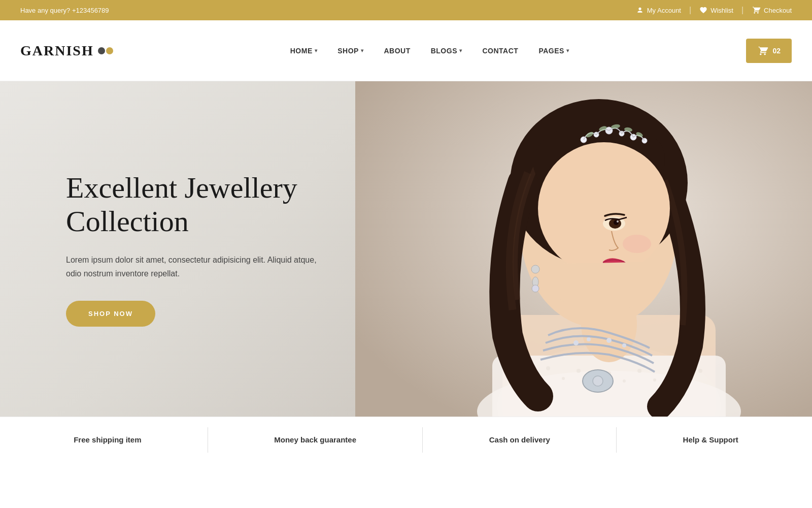 The height and width of the screenshot is (508, 812). What do you see at coordinates (554, 51) in the screenshot?
I see `nav-item-pages: PAGES ▾` at bounding box center [554, 51].